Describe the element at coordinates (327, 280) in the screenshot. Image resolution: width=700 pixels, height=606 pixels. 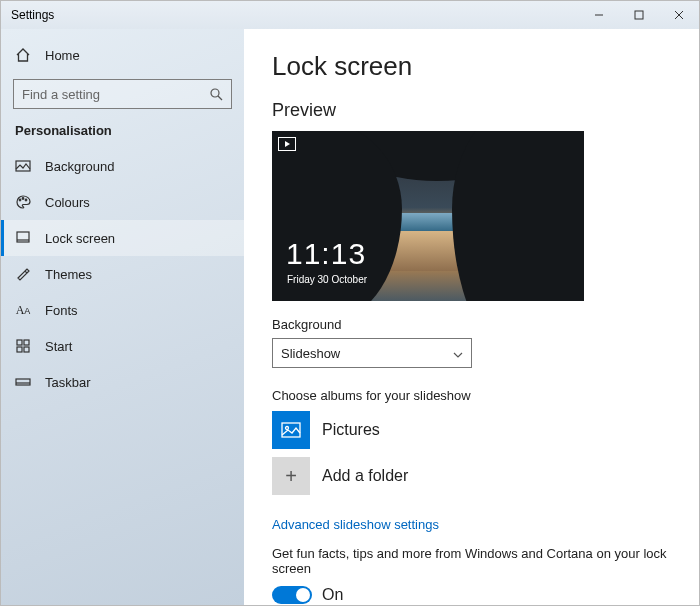
I see `preview-date: Friday 30 October` at that location.